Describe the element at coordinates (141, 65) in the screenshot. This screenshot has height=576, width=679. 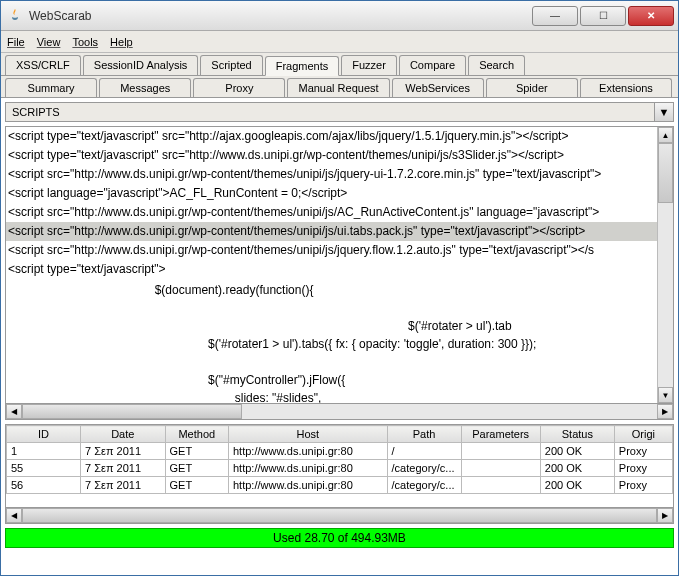
I see `tab-sessionid-analysis: SessionID Analysis` at that location.